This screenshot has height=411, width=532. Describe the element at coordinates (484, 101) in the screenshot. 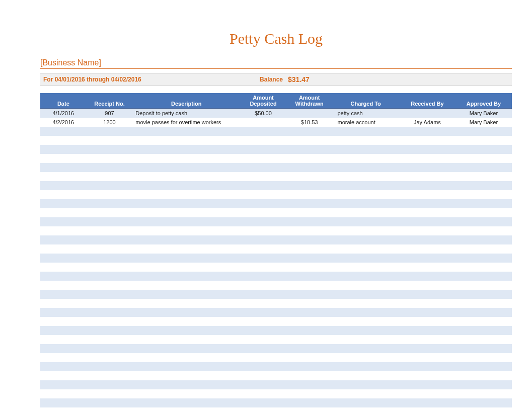

I see `col-approved: Approved By` at that location.